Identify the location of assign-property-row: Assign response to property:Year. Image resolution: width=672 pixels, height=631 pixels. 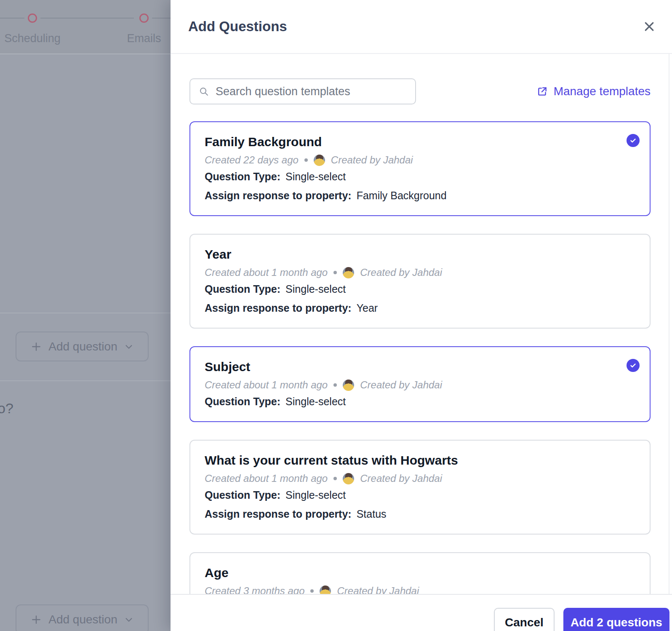
(419, 308).